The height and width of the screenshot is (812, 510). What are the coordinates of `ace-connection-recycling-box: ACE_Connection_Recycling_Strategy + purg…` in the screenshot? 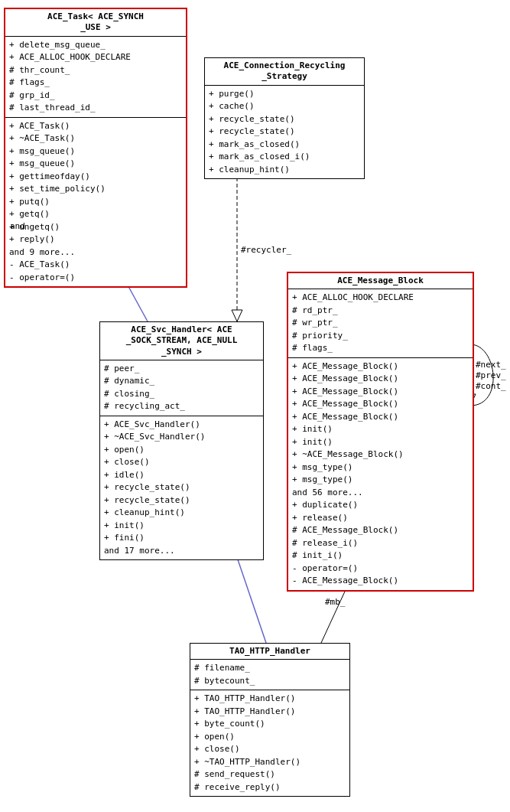 It's located at (284, 118).